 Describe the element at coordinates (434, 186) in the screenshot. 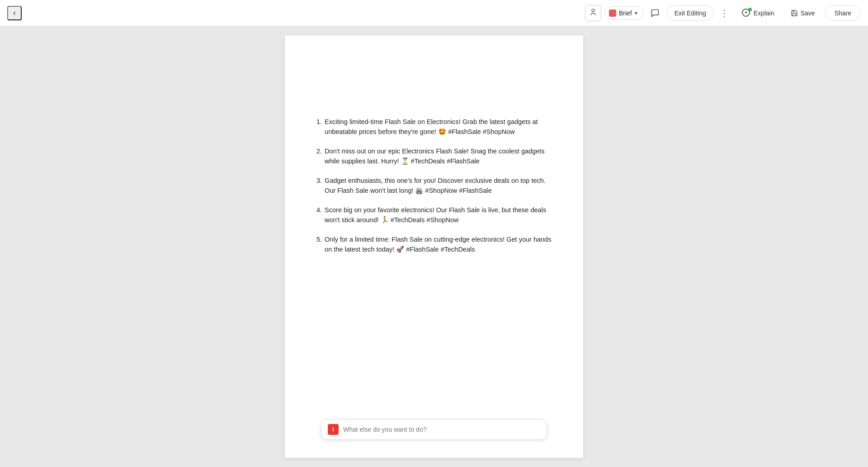

I see `document-body: Exciting limited-time Flash Sale on Elec…` at that location.